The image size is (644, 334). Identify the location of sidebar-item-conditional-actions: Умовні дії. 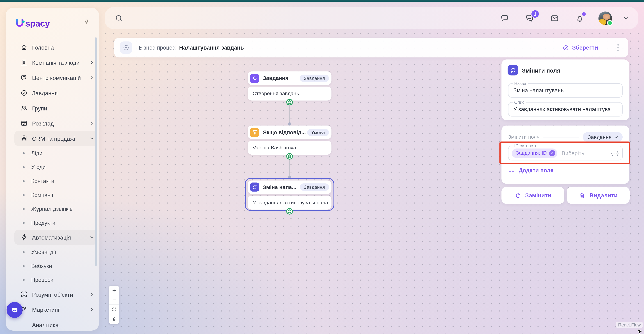
(56, 252).